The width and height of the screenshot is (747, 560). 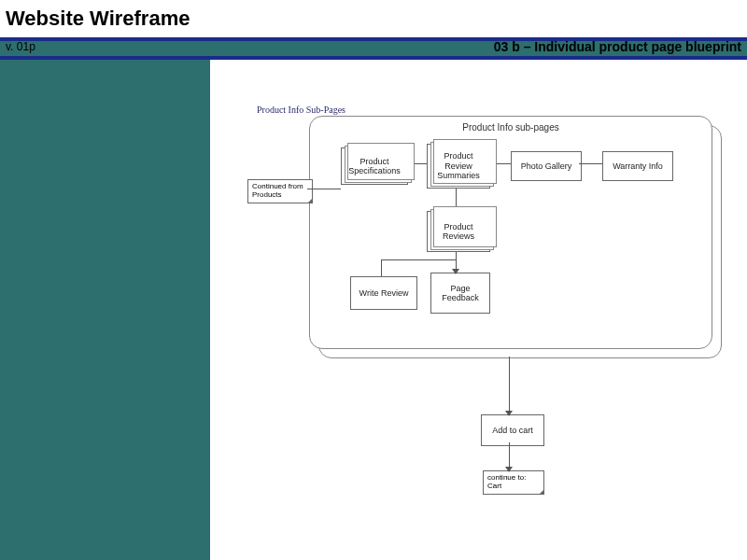 I want to click on page-label: 03 b – Individual product page blueprint, so click(x=618, y=47).